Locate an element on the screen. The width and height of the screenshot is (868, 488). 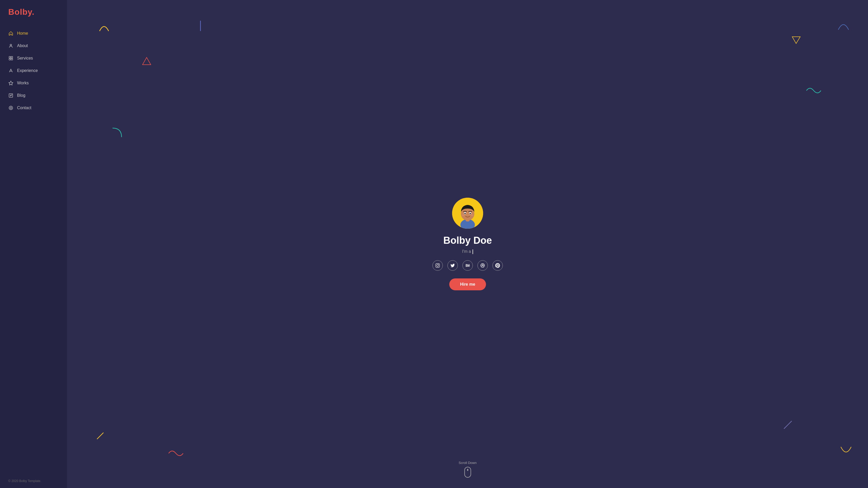
deco-line-yellow is located at coordinates (100, 436).